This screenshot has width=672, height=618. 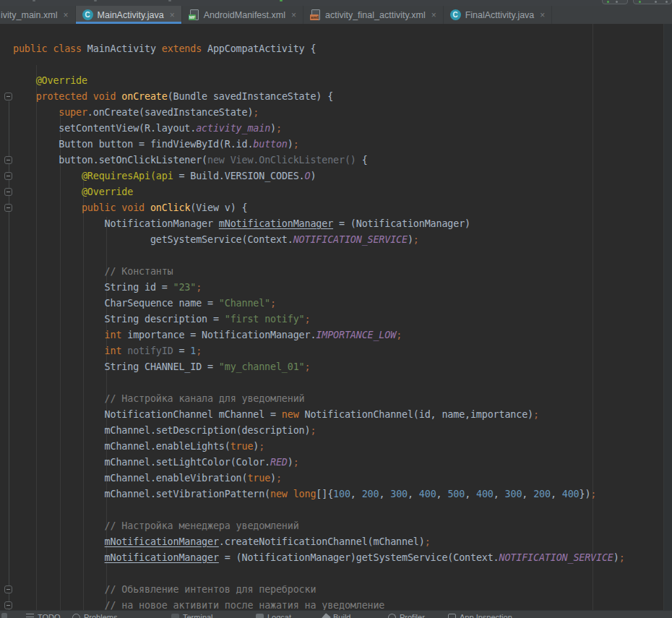 What do you see at coordinates (239, 176) in the screenshot?
I see `token: = Build.VERSION_CODES.` at bounding box center [239, 176].